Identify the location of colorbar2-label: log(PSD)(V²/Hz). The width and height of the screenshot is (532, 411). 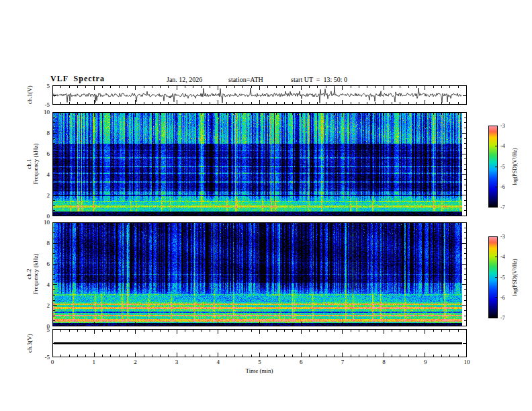
(515, 277).